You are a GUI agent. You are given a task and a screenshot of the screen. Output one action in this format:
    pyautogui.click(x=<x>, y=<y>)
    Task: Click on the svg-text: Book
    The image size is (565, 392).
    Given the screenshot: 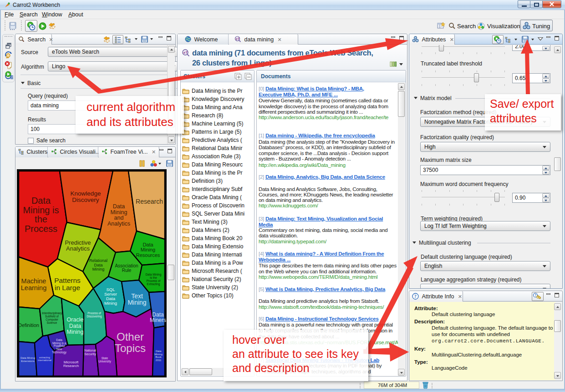 What is the action you would take?
    pyautogui.click(x=158, y=357)
    